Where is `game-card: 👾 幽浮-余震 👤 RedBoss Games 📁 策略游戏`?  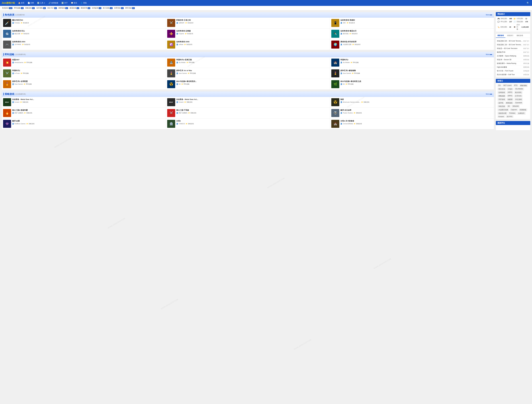
game-card: 👾 幽浮-余震 👤 RedBoss Games 📁 策略游戏 is located at coordinates (84, 124).